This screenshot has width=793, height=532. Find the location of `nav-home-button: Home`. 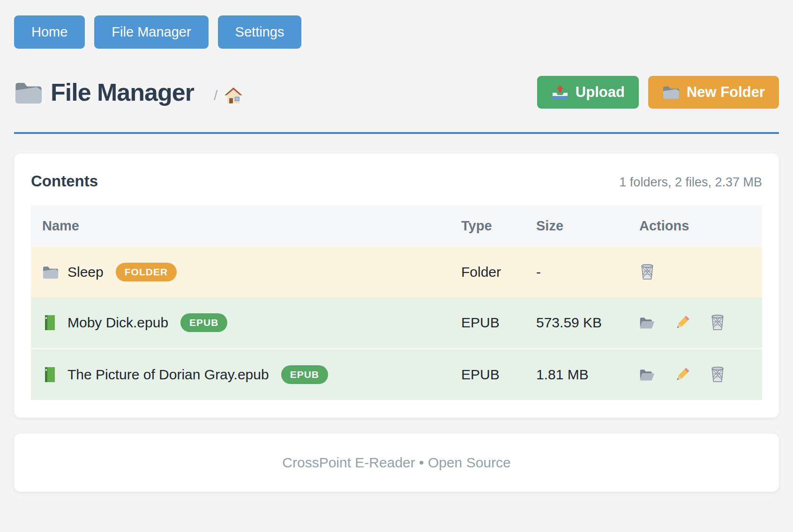

nav-home-button: Home is located at coordinates (50, 32).